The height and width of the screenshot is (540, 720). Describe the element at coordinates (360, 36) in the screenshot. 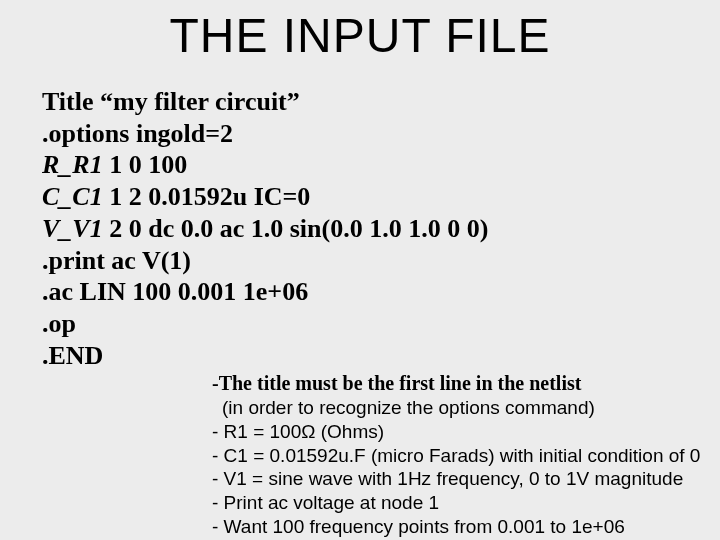

I see `slide-title: THE INPUT FILE` at that location.